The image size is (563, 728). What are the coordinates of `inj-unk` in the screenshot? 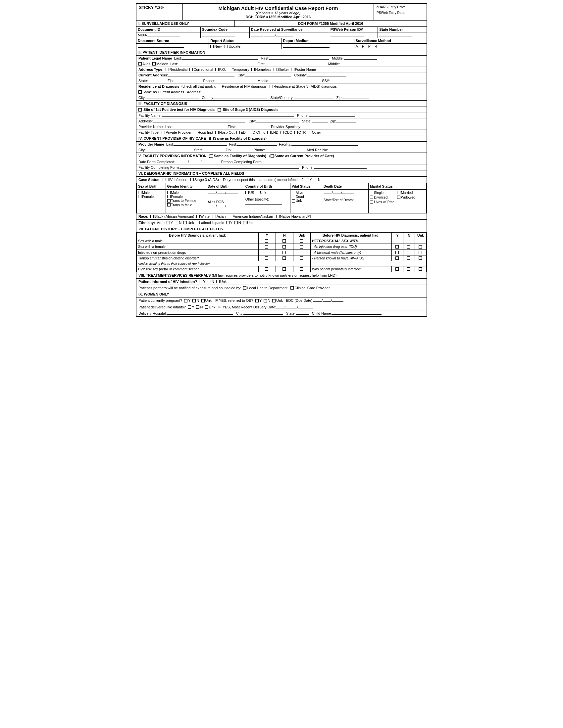 It's located at (302, 252).